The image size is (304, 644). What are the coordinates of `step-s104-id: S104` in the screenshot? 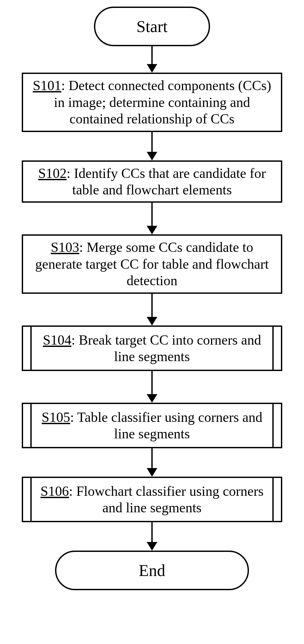 It's located at (57, 340).